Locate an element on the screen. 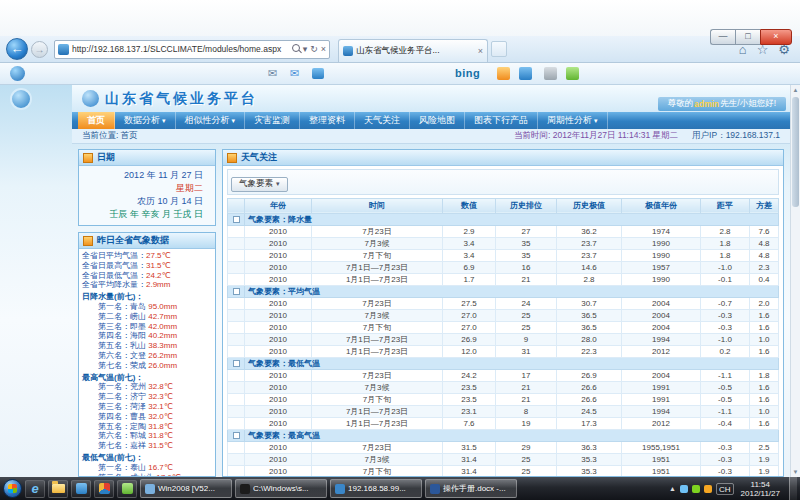  tray-network-icon is located at coordinates (684, 489).